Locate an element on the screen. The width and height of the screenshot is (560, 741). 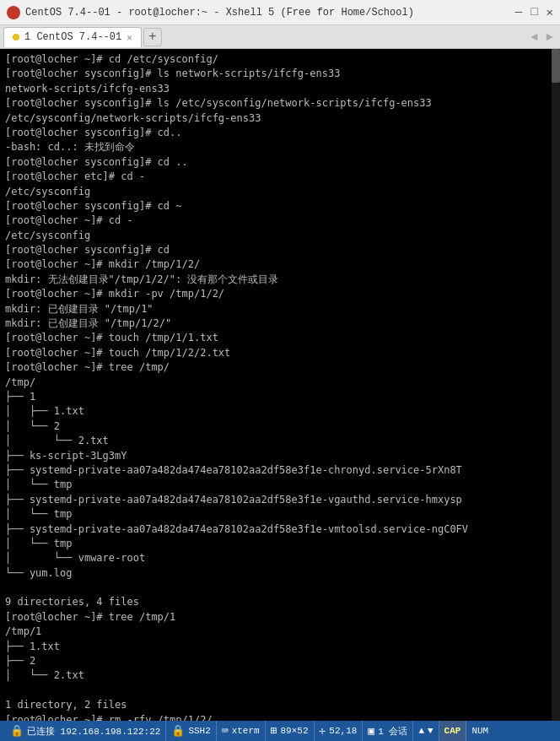
size-icon: ⊞ is located at coordinates (274, 731).